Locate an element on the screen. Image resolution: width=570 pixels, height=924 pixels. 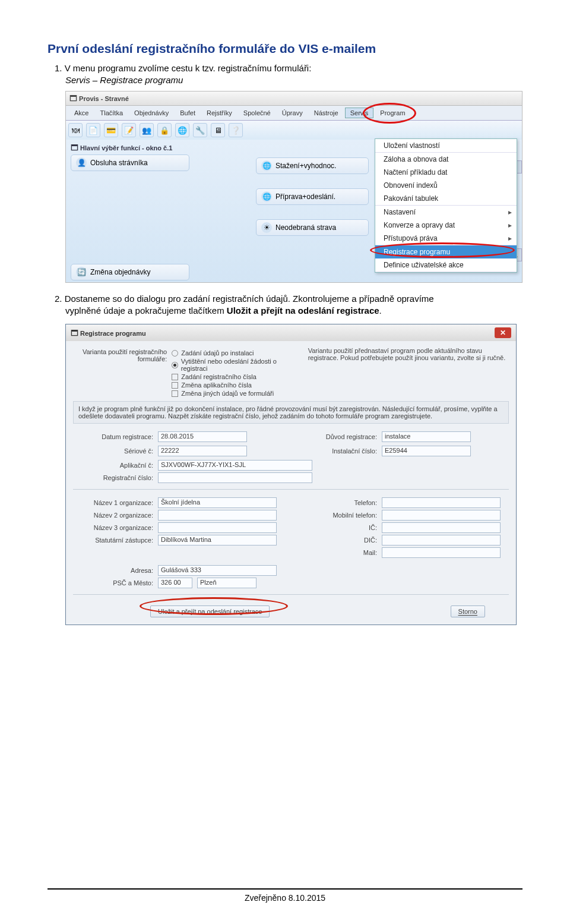
dd-definice: Definice uživatelské akce is located at coordinates (446, 265).